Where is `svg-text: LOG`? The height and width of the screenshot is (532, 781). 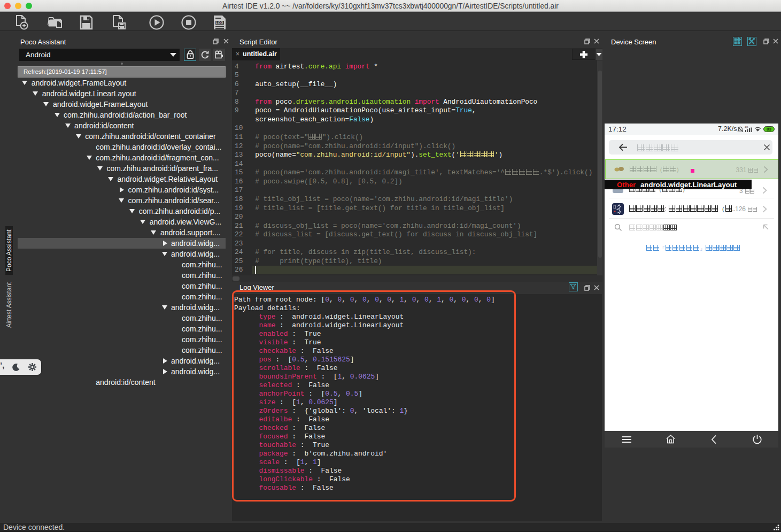 svg-text: LOG is located at coordinates (220, 22).